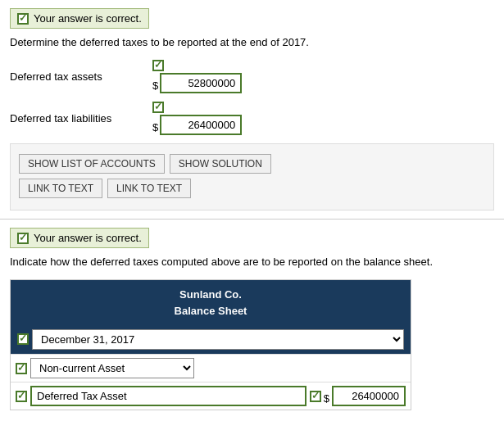 This screenshot has height=430, width=504. I want to click on deferred-liabilities-row: Deferred tax liabilities $, so click(252, 118).